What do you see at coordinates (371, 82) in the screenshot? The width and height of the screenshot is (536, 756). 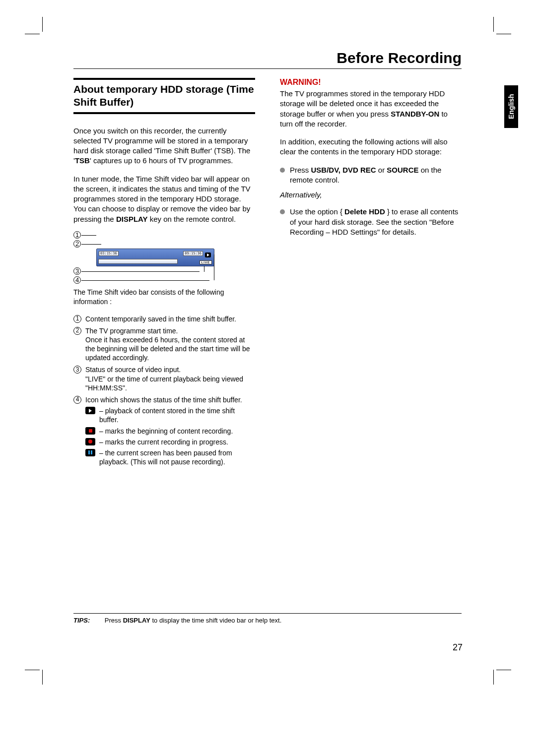 I see `warning-heading: WARNING!` at bounding box center [371, 82].